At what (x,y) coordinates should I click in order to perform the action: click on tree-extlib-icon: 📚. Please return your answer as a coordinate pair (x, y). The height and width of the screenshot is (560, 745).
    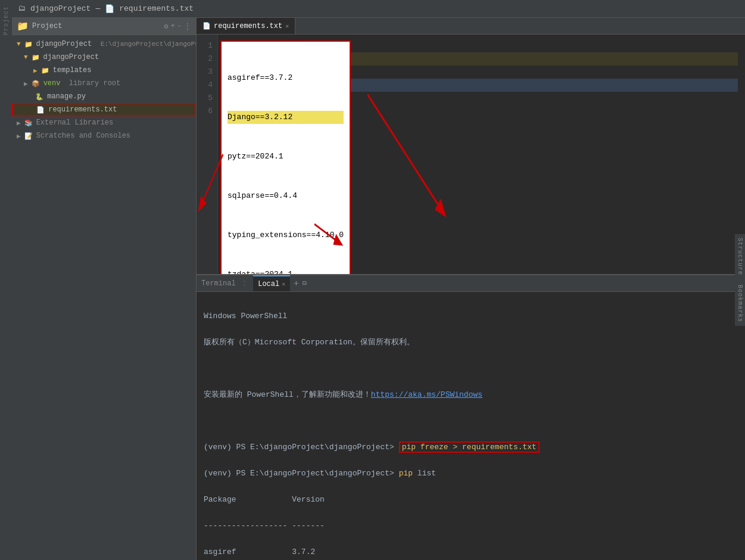
    Looking at the image, I should click on (29, 123).